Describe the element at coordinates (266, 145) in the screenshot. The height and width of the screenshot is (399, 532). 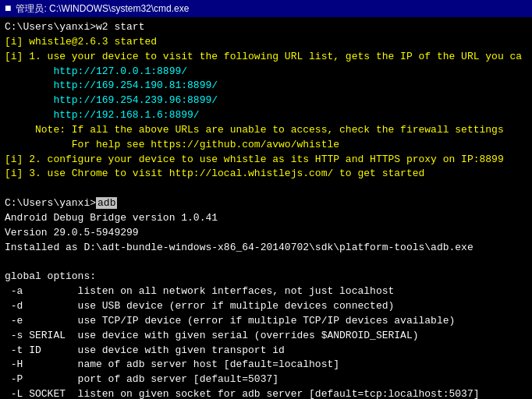
I see `line-help: For help see https://github.com/avwo/whi…` at that location.